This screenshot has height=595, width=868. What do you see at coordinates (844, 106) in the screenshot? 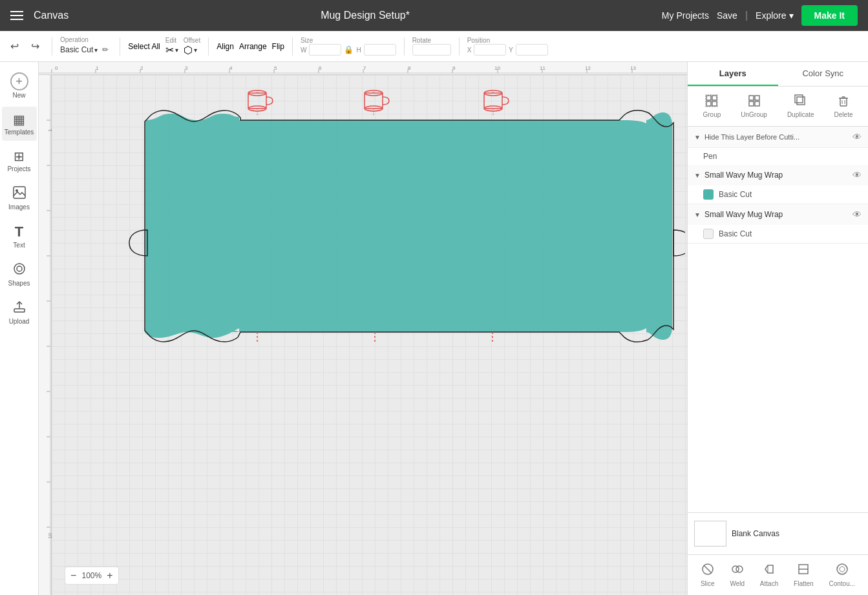
I see `delete-button: Delete` at bounding box center [844, 106].